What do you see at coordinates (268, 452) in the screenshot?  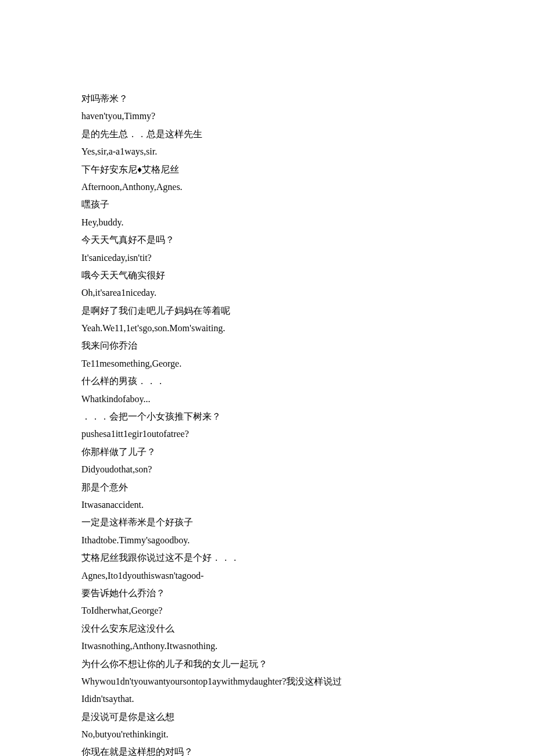 I see `text-line: 你那样做了儿子？` at bounding box center [268, 452].